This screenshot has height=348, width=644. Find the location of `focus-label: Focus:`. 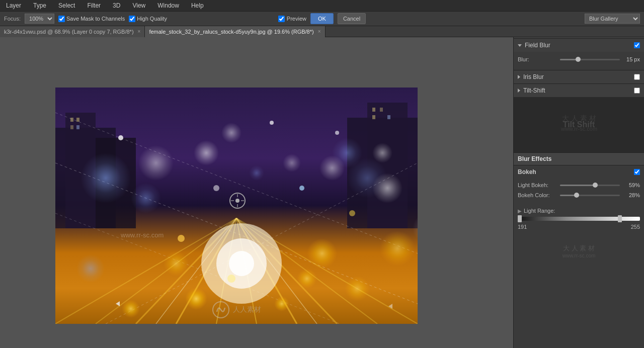

focus-label: Focus: is located at coordinates (12, 19).